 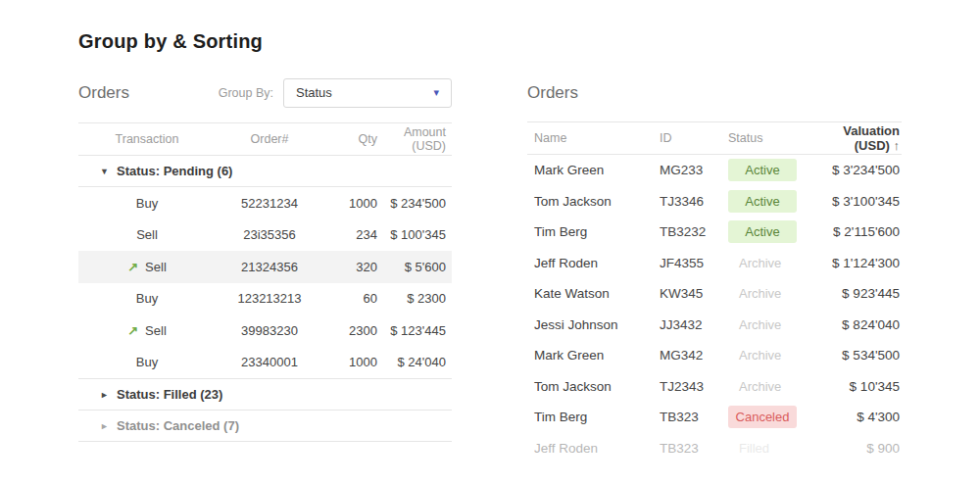 I want to click on table-row: Buy 23340001 1000 $ 24'040, so click(x=265, y=363).